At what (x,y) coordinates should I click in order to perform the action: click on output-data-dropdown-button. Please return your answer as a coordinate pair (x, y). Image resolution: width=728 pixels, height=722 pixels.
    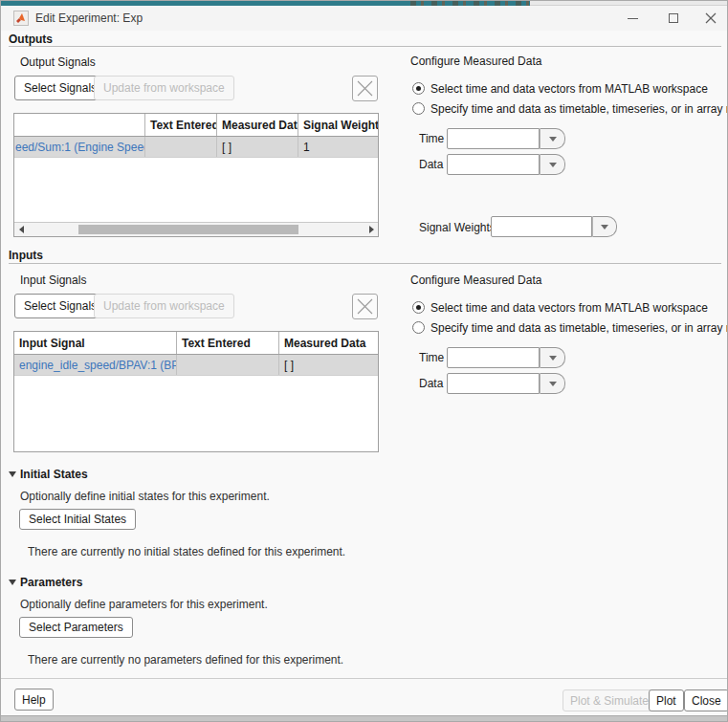
    Looking at the image, I should click on (553, 164).